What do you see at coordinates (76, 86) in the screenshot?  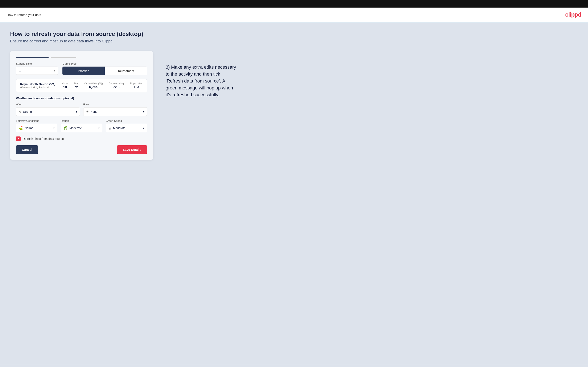 I see `par-stat: Par 72` at bounding box center [76, 86].